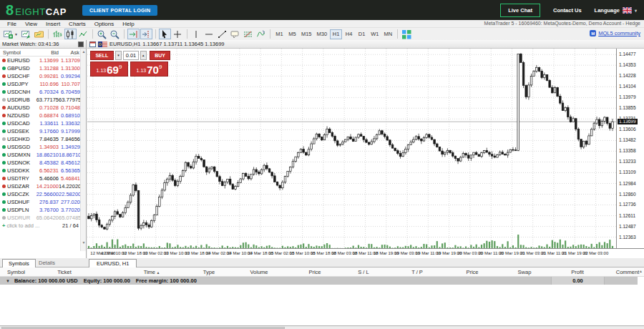 The height and width of the screenshot is (329, 644). I want to click on trade-column-swap: Swap, so click(525, 272).